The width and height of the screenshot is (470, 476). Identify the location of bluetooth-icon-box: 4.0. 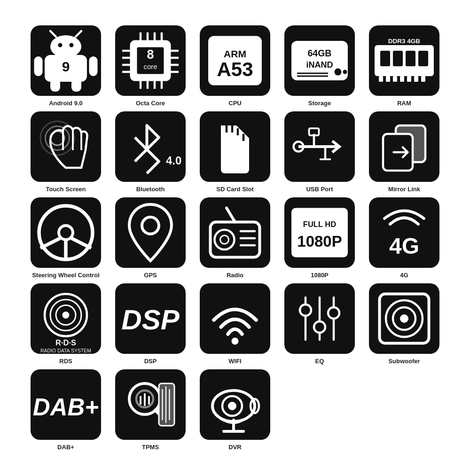
(150, 147).